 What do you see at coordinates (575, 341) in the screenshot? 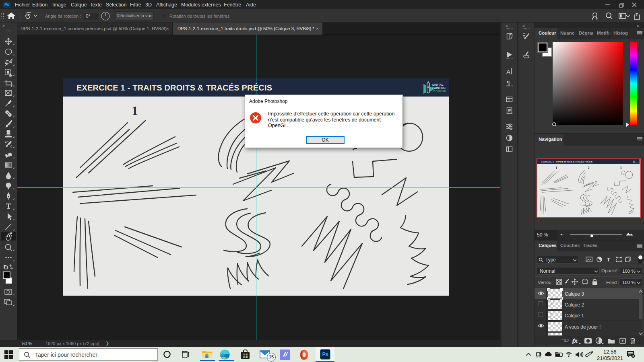
I see `svg-text: fx` at bounding box center [575, 341].